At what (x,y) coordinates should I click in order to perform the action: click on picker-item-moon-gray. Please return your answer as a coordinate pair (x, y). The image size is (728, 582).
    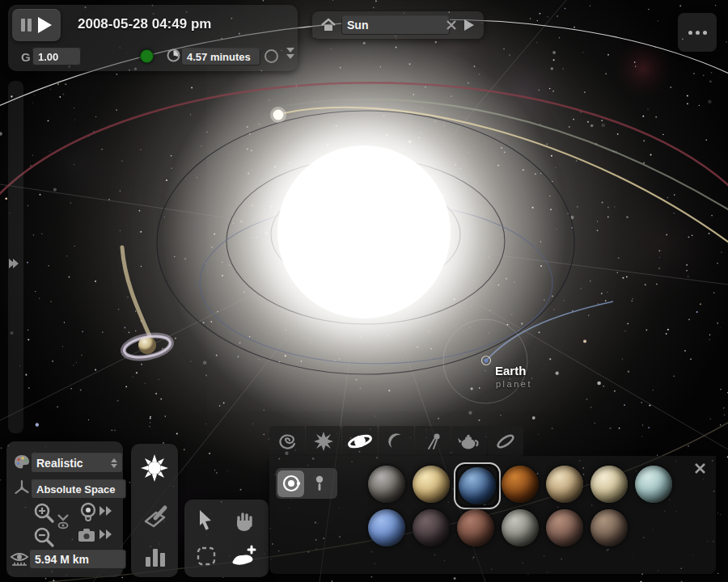
    Looking at the image, I should click on (520, 528).